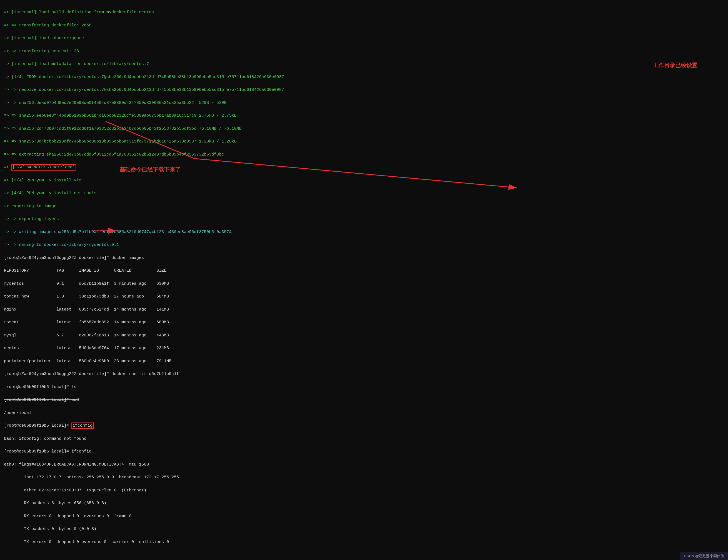 The width and height of the screenshot is (728, 560). Describe the element at coordinates (150, 170) in the screenshot. I see `annotation-ifconfig: 基础命令已经下载下来了` at that location.